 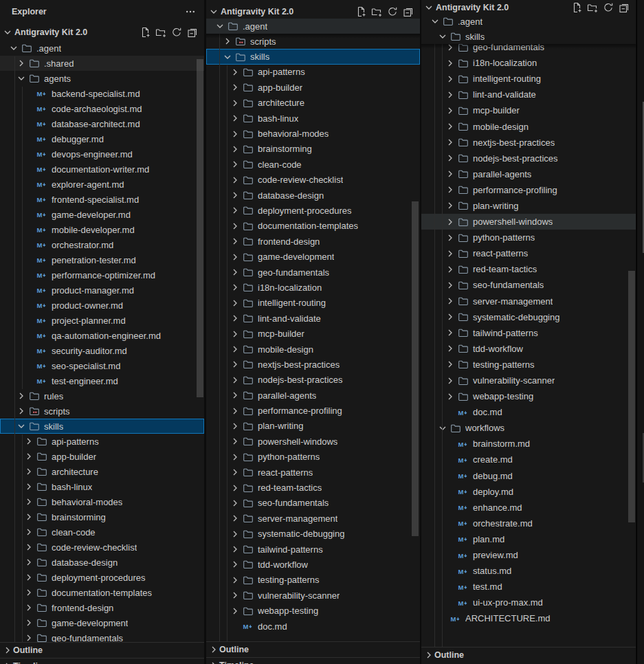 What do you see at coordinates (313, 441) in the screenshot?
I see `tree-item-powershell-windows: powershell-windows` at bounding box center [313, 441].